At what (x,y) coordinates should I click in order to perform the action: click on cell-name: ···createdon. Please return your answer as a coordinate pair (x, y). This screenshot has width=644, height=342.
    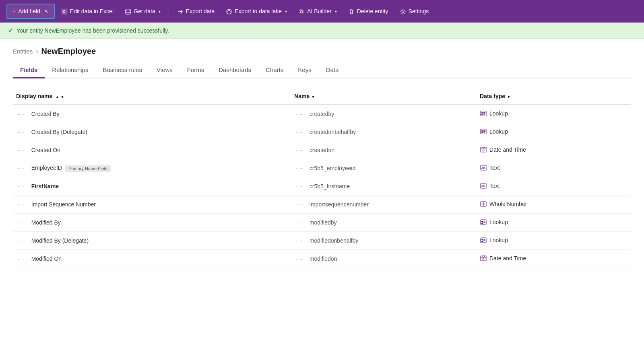
    Looking at the image, I should click on (384, 150).